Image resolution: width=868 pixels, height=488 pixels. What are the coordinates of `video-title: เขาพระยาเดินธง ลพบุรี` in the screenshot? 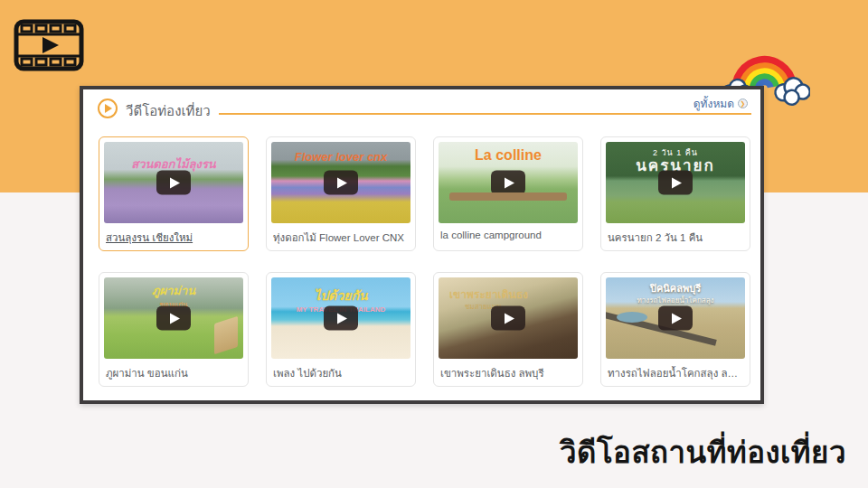 It's located at (508, 371).